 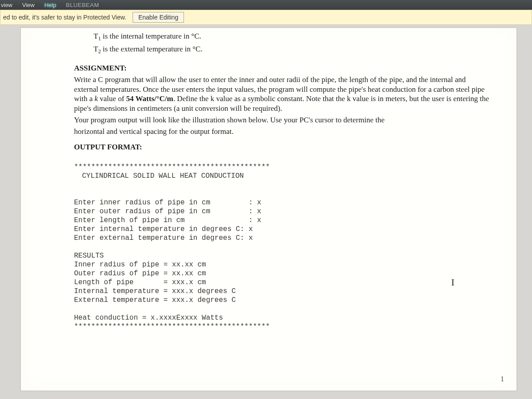 I want to click on ribbon: view View Help BLUEBEAM, so click(x=266, y=5).